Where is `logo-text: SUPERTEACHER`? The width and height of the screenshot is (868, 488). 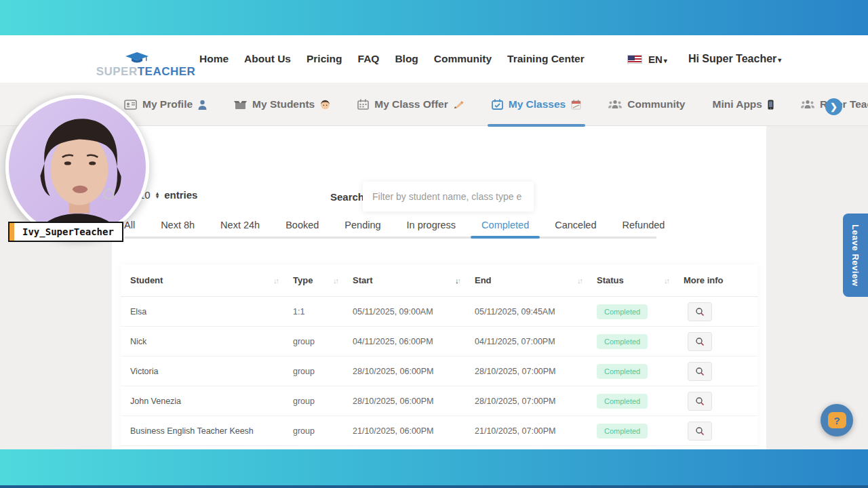 logo-text: SUPERTEACHER is located at coordinates (146, 72).